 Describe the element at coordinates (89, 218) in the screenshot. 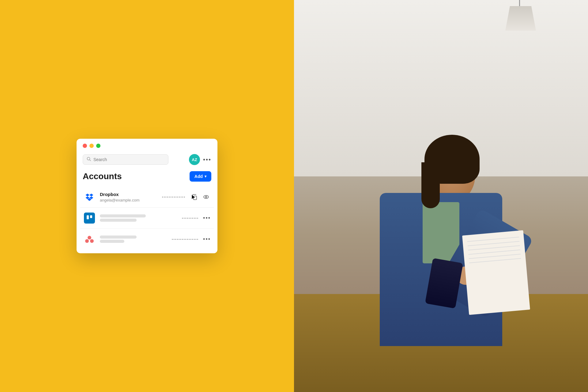

I see `trello-icon` at that location.